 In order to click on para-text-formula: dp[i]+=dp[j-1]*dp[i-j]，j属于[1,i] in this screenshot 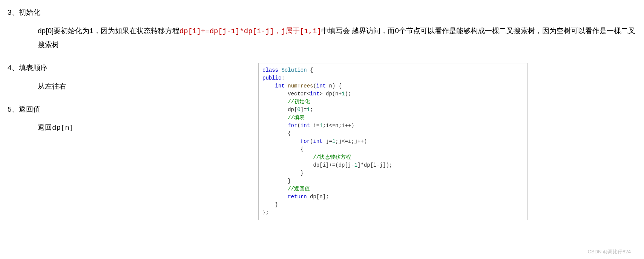, I will do `click(250, 31)`.